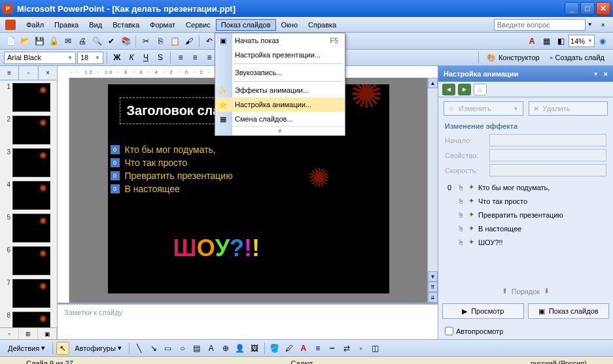 The height and width of the screenshot is (364, 613). What do you see at coordinates (577, 58) in the screenshot?
I see `new-slide-button: ▫Создать слайд` at bounding box center [577, 58].